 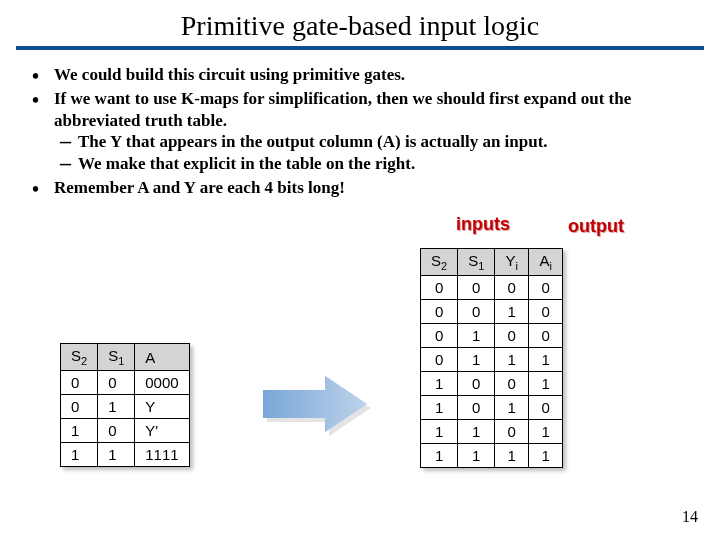 What do you see at coordinates (80, 358) in the screenshot?
I see `left-header-s2: S2` at bounding box center [80, 358].